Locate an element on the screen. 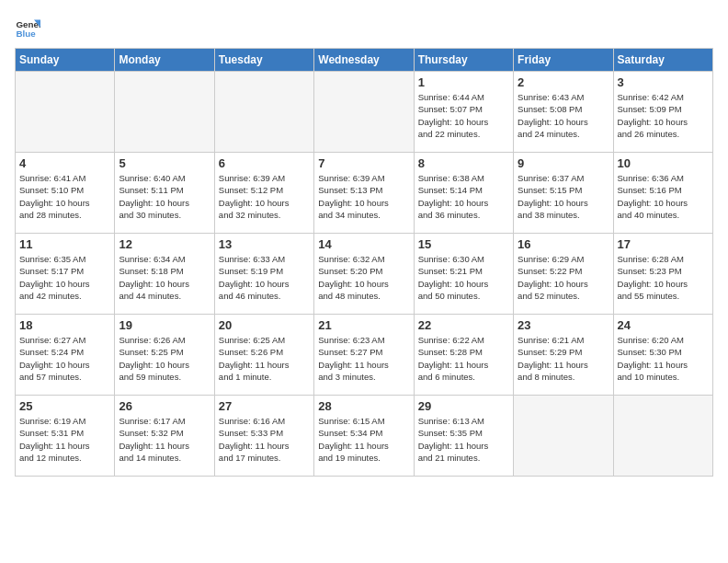 Image resolution: width=728 pixels, height=563 pixels. day-info: Sunrise: 6:15 AMSunset: 5:34 PMDaylight:… is located at coordinates (364, 440).